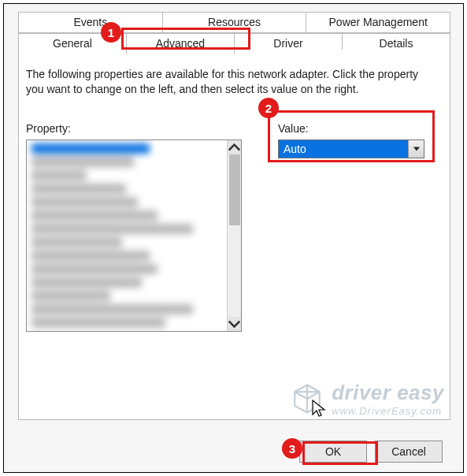  I want to click on tab-power-management: Power Management, so click(378, 22).